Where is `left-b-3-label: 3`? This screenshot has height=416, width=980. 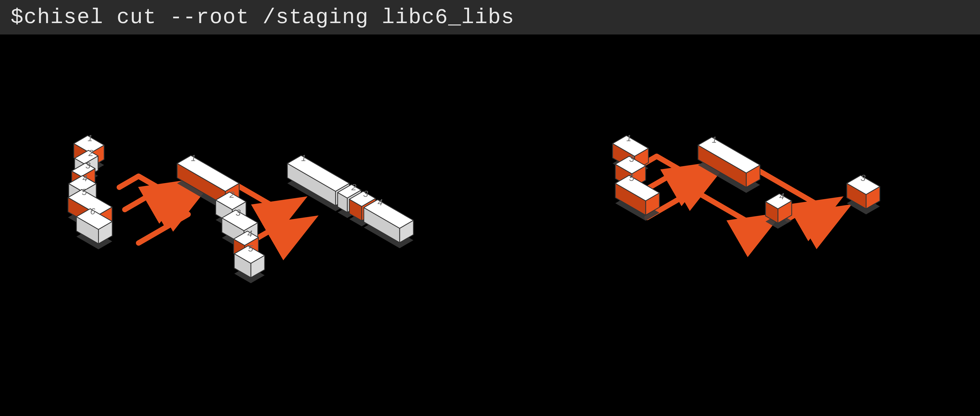 left-b-3-label: 3 is located at coordinates (238, 212).